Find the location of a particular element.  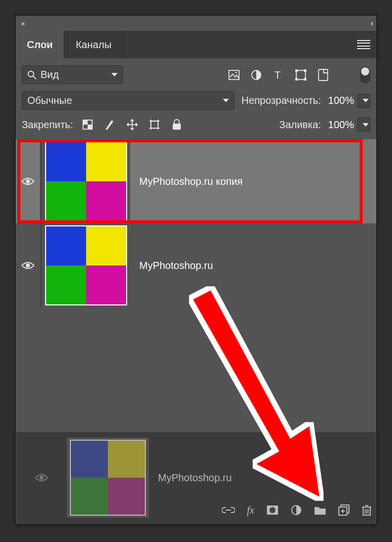

opacity-input: 100% is located at coordinates (349, 101).